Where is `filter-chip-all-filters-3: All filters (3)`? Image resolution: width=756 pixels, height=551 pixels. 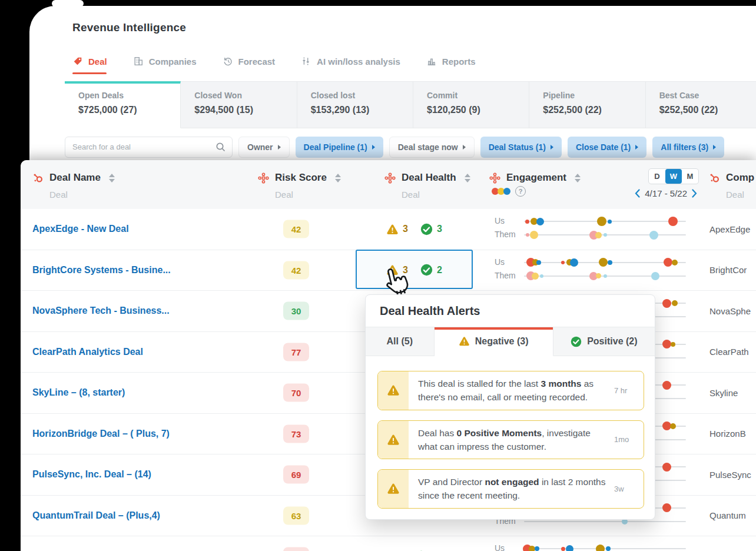
filter-chip-all-filters-3: All filters (3) is located at coordinates (688, 147).